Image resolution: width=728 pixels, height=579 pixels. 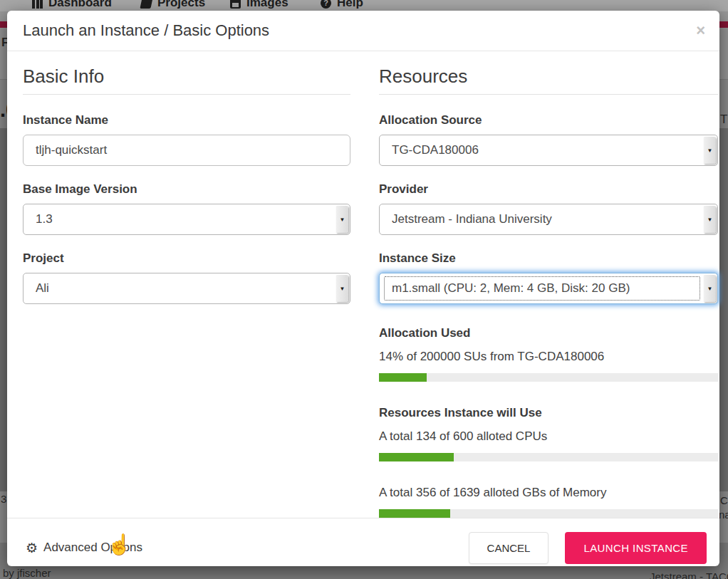 I want to click on cancel-button: CANCEL, so click(x=509, y=548).